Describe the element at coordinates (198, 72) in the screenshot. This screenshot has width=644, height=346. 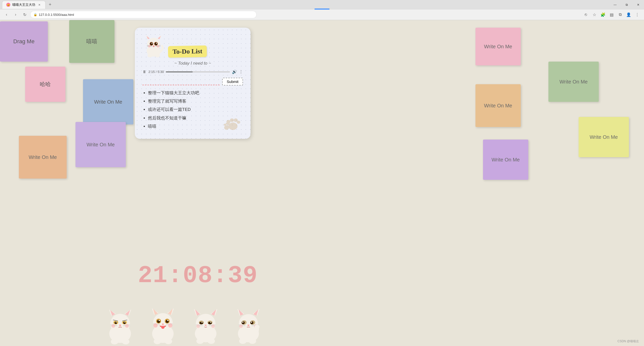
I see `progress-bar` at that location.